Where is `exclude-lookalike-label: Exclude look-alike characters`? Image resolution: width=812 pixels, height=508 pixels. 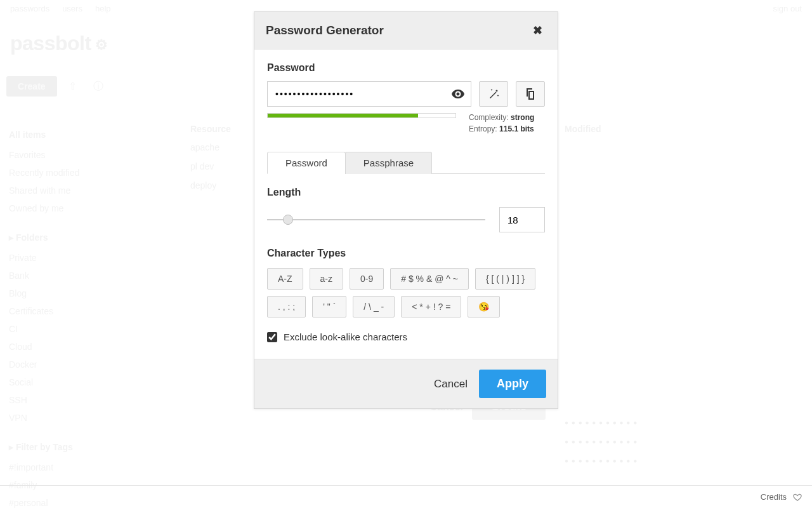
exclude-lookalike-label: Exclude look-alike characters is located at coordinates (345, 337).